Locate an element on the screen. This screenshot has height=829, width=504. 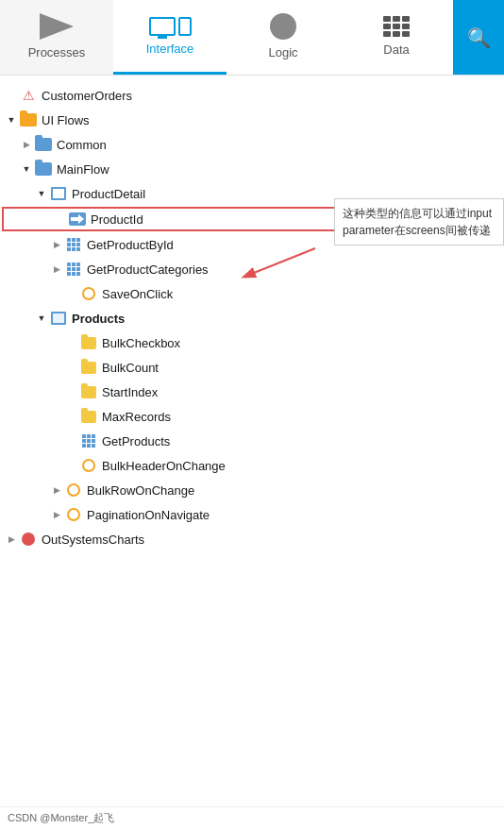
tree-label-startindex: StartIndex is located at coordinates (130, 393).